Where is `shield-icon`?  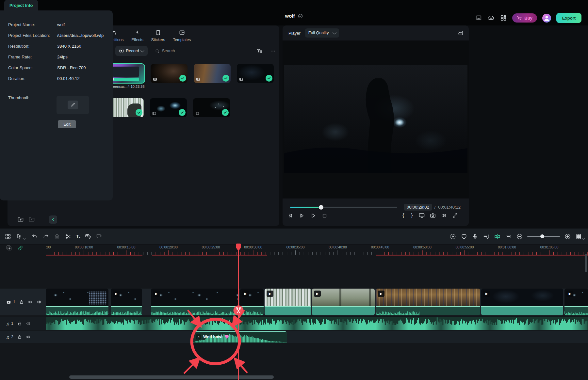
shield-icon is located at coordinates (464, 236).